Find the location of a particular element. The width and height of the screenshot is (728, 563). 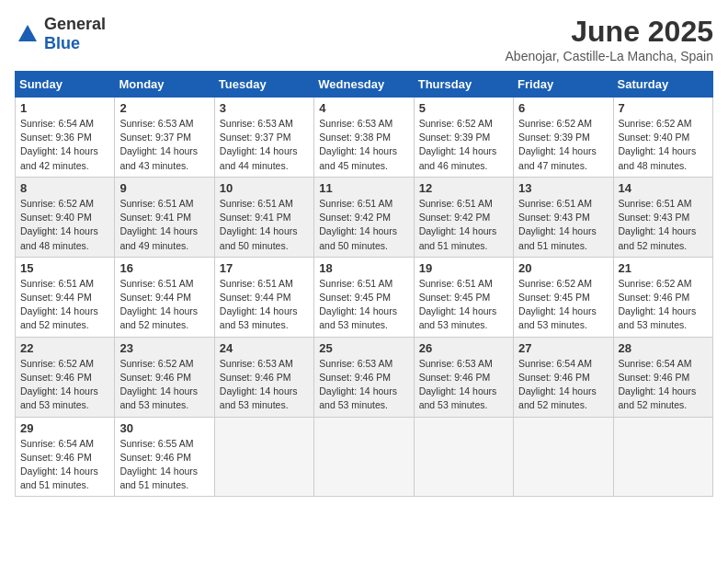

calendar-subtitle: Abenojar, Castille-La Mancha, Spain is located at coordinates (609, 56).